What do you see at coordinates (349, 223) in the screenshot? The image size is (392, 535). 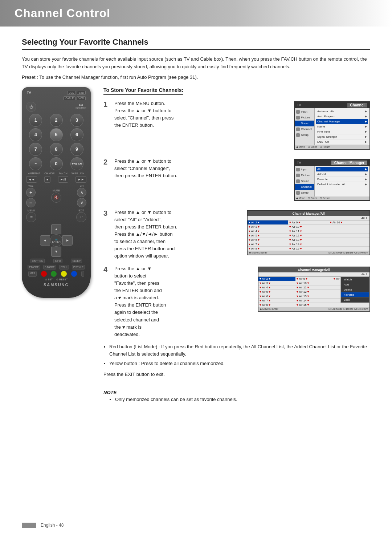 I see `ch-air16: ♥Air 16♥` at bounding box center [349, 223].